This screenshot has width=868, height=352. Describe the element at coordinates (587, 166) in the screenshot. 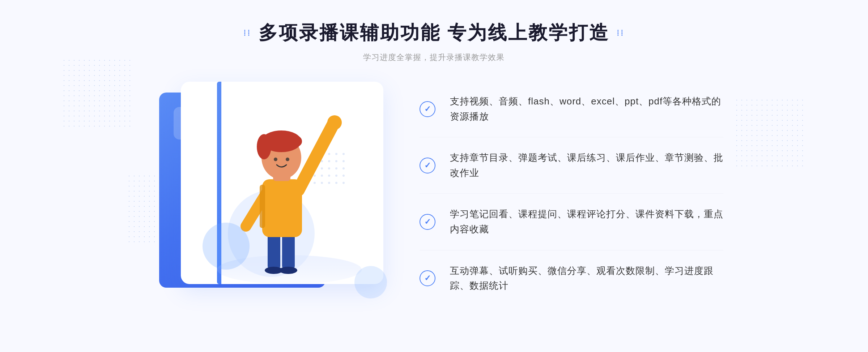

I see `feature-text-2: 支持章节目录、弹题考试、课后练习、课后作业、章节测验、批改作业` at that location.